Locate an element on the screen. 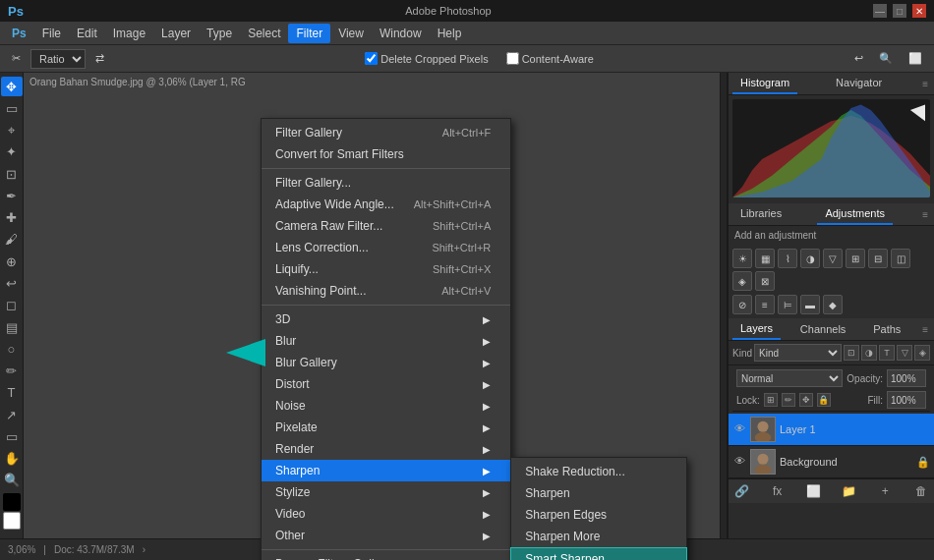 Image resolution: width=934 pixels, height=560 pixels. delete-cropped-checkbox is located at coordinates (372, 59).